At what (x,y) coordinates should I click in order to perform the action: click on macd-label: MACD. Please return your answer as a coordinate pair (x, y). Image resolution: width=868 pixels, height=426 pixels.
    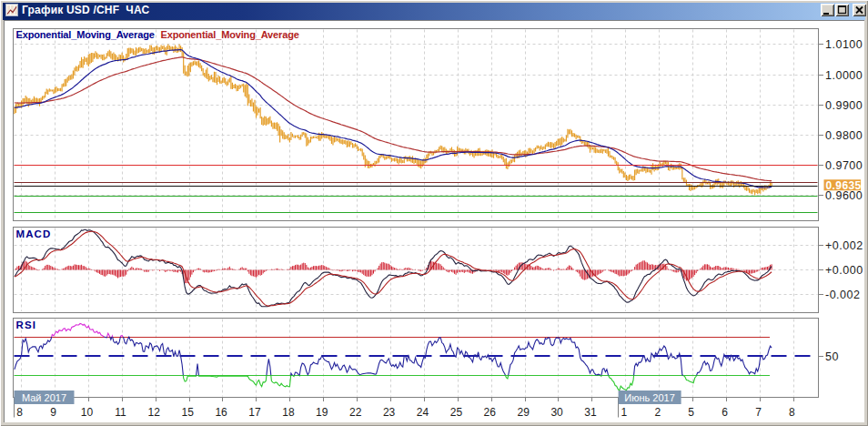
    Looking at the image, I should click on (35, 234).